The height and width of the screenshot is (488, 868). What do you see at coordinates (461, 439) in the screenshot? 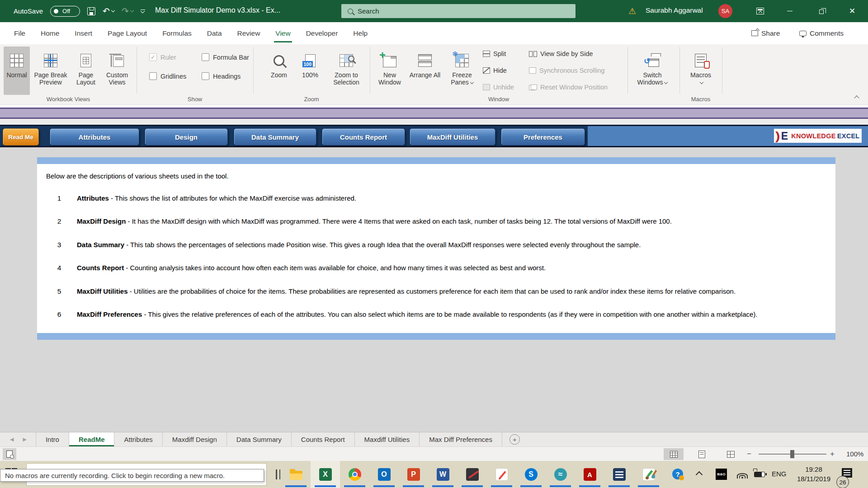
I see `sheet-tab-max-diff-preferences: Max Diff Preferences` at bounding box center [461, 439].